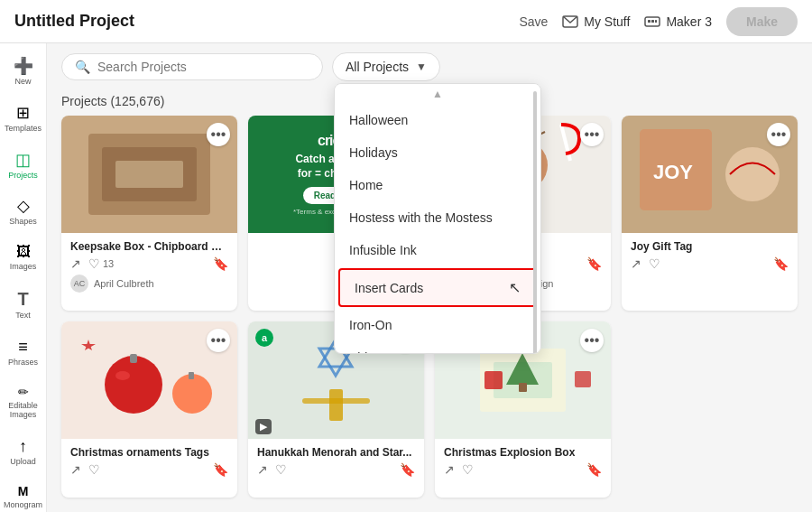  What do you see at coordinates (655, 264) in the screenshot?
I see `like-button-4: ♡` at bounding box center [655, 264].